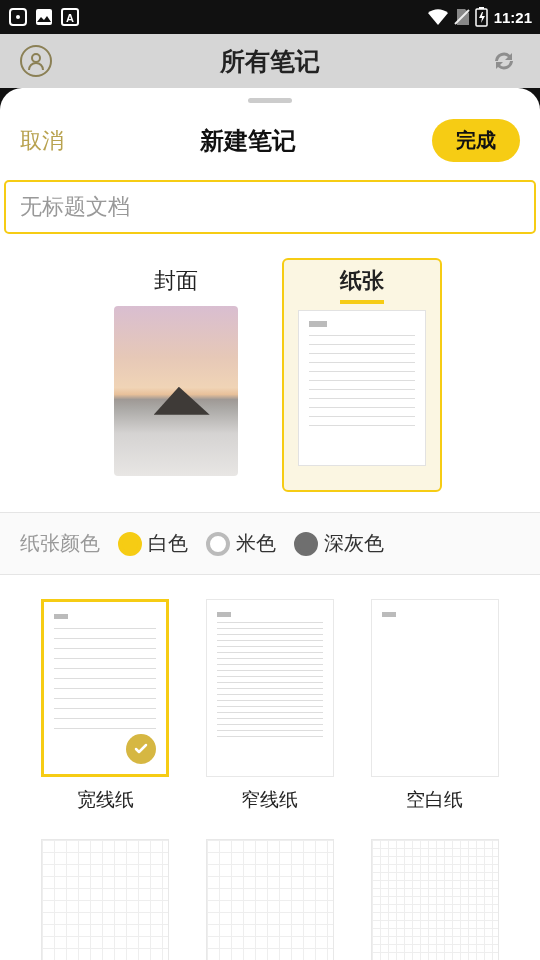  What do you see at coordinates (256, 544) in the screenshot?
I see `color-beige-label: 米色` at bounding box center [256, 544].